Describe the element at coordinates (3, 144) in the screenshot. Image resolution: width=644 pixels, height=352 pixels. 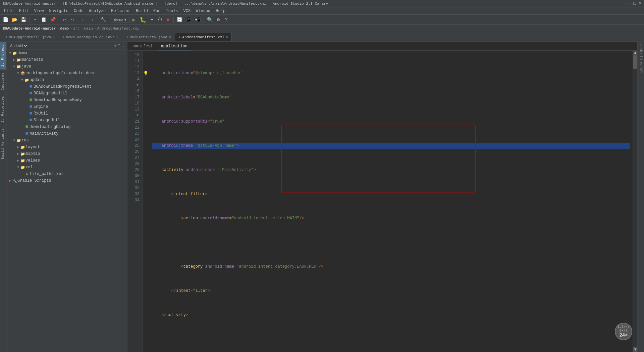
I see `vert-tab-build-variants: Build Variants` at that location.